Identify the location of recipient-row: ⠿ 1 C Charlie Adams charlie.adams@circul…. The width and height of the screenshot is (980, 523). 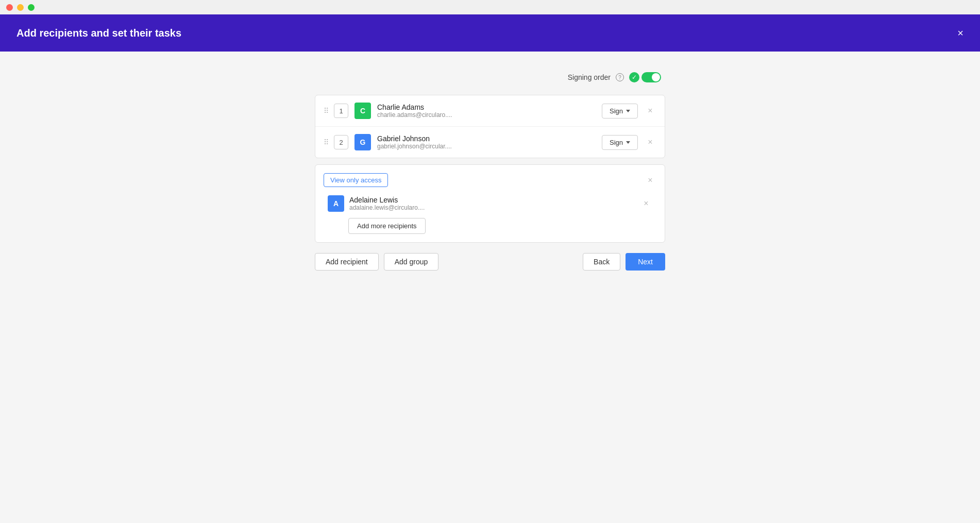
(490, 111).